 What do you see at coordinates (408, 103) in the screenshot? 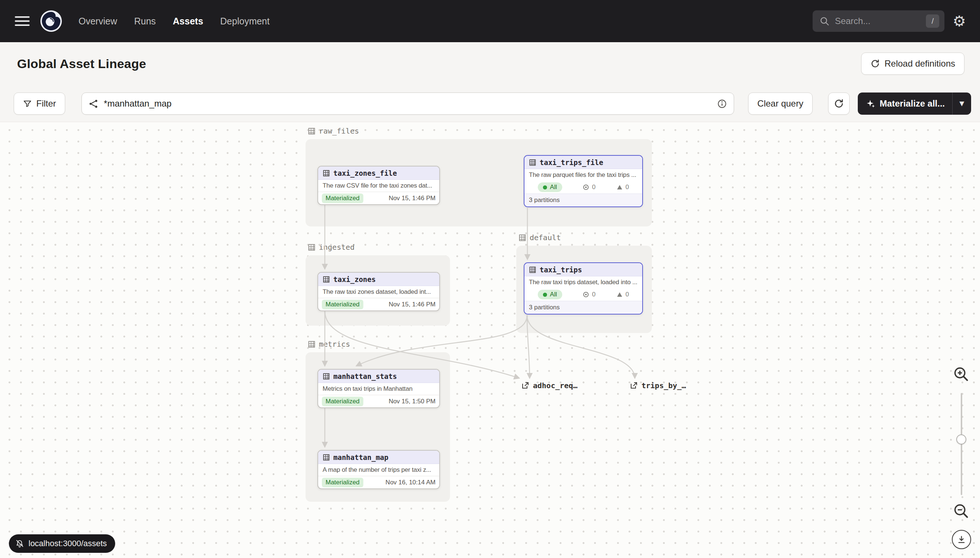
I see `asset-selection-box` at bounding box center [408, 103].